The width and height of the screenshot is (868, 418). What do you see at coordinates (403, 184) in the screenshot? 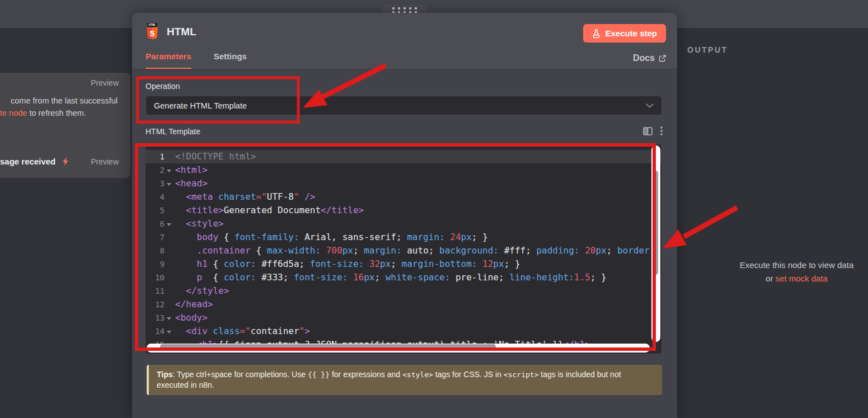
I see `code-line: 3<head>` at bounding box center [403, 184].